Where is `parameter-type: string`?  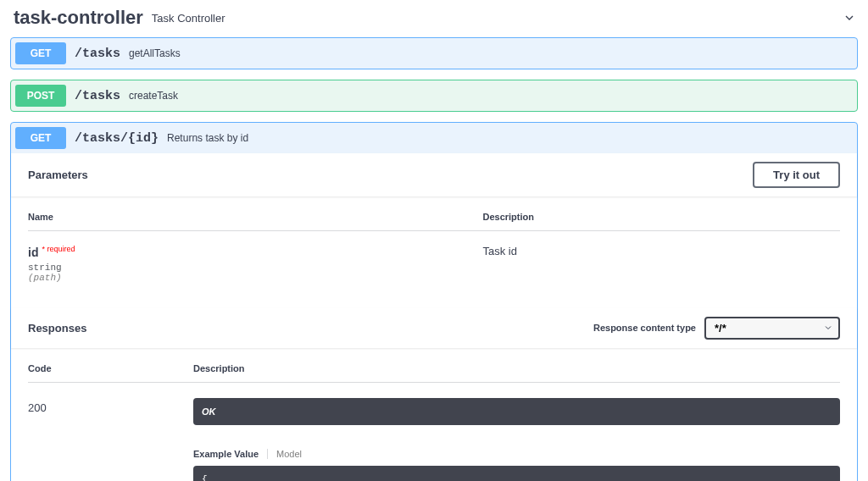 parameter-type: string is located at coordinates (255, 268).